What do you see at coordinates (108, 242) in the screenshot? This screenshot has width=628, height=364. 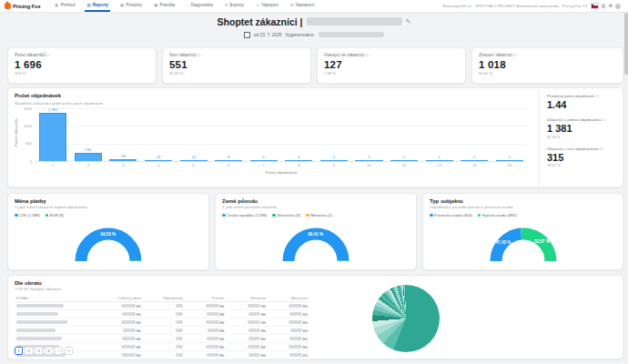 I see `currency-gauge-chart: 99,53 %` at bounding box center [108, 242].